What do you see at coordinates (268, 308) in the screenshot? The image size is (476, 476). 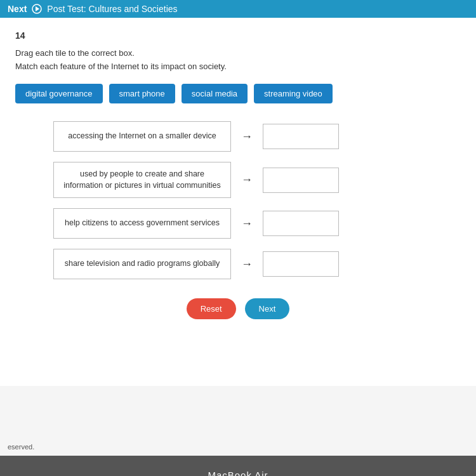 I see `next-button: Next` at bounding box center [268, 308].